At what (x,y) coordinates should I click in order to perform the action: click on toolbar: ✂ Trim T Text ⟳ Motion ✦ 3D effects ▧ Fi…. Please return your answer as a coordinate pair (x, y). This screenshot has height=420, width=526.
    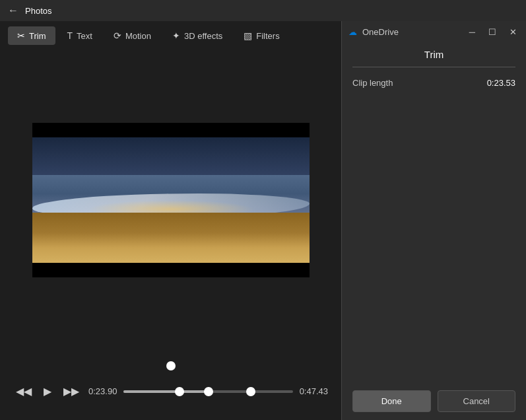
    Looking at the image, I should click on (170, 36).